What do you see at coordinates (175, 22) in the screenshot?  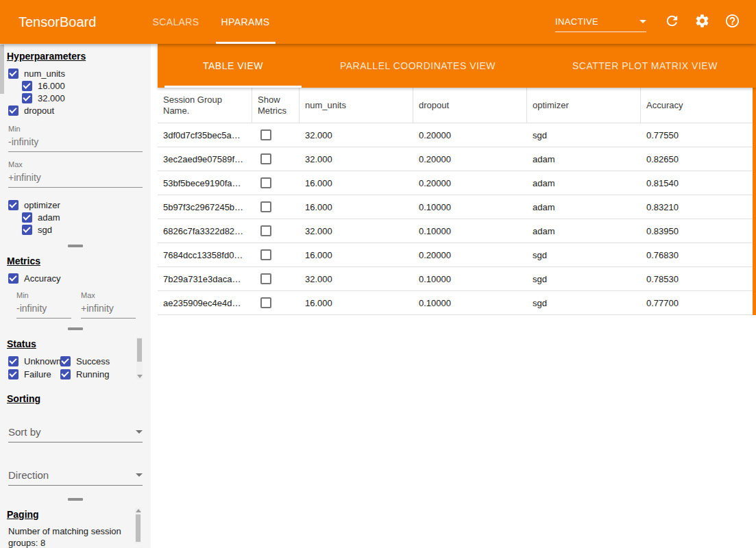 I see `tab-scalars: SCALARS` at bounding box center [175, 22].